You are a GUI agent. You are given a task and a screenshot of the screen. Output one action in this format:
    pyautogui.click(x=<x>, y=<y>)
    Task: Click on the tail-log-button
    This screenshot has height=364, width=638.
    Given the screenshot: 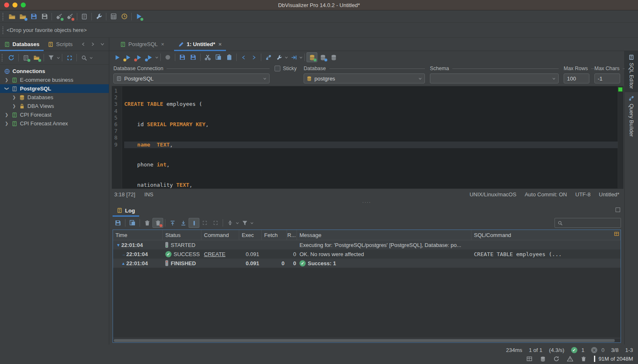 What is the action you would take?
    pyautogui.click(x=194, y=223)
    